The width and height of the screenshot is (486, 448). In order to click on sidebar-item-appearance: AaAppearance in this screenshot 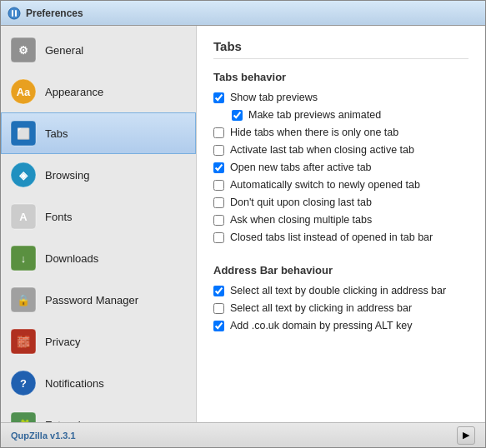, I will do `click(98, 92)`.